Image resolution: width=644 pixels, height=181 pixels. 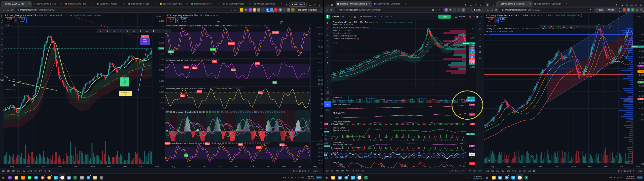 I want to click on compare-icon: ⊕, so click(x=343, y=17).